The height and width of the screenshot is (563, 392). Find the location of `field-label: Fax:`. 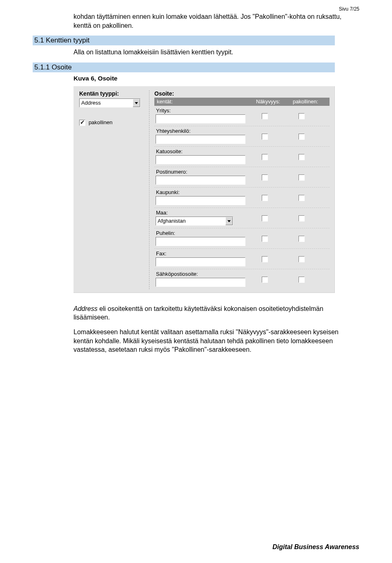

field-label: Fax: is located at coordinates (205, 253).